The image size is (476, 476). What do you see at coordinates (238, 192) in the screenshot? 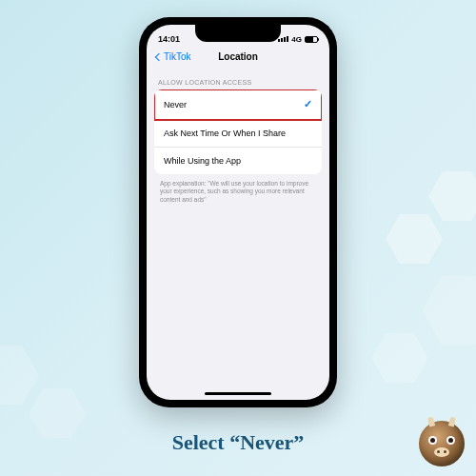
I see `app-explanation: App explanation: "We will use your locat…` at bounding box center [238, 192].